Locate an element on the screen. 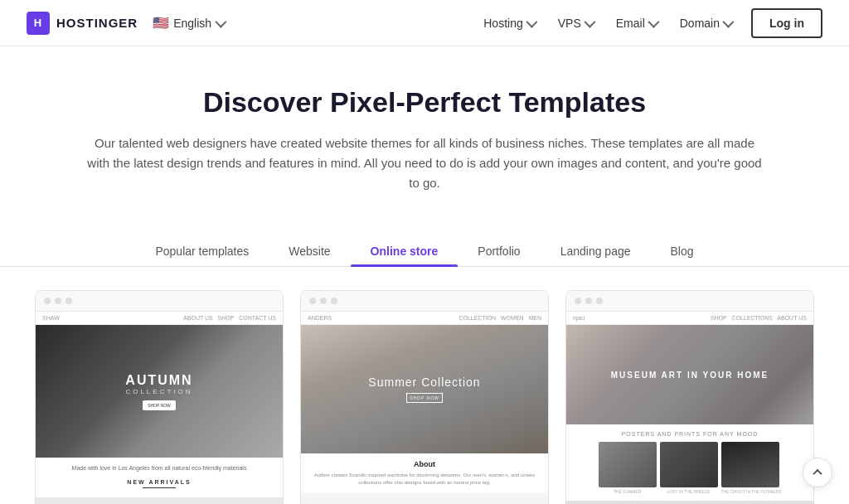 This screenshot has width=849, height=504. tab-popular-templates: Popular templates is located at coordinates (202, 251).